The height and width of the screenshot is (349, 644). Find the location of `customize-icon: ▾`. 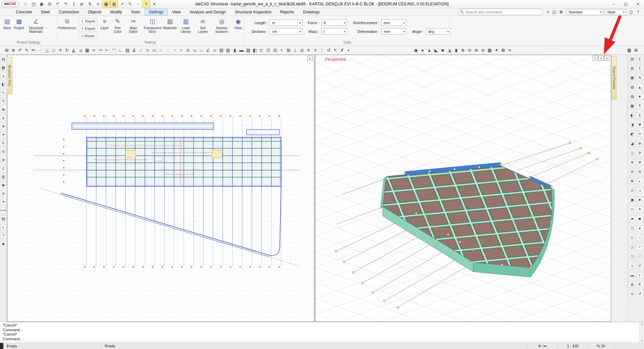

customize-icon: ▾ is located at coordinates (154, 4).